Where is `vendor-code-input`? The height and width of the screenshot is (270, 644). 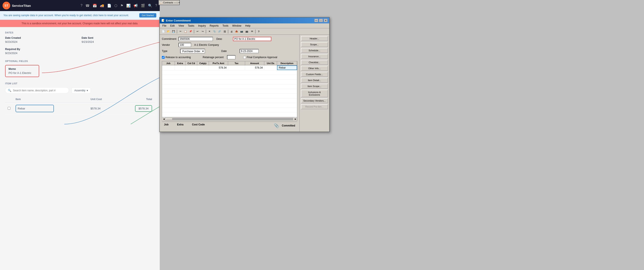
vendor-code-input is located at coordinates (185, 45).